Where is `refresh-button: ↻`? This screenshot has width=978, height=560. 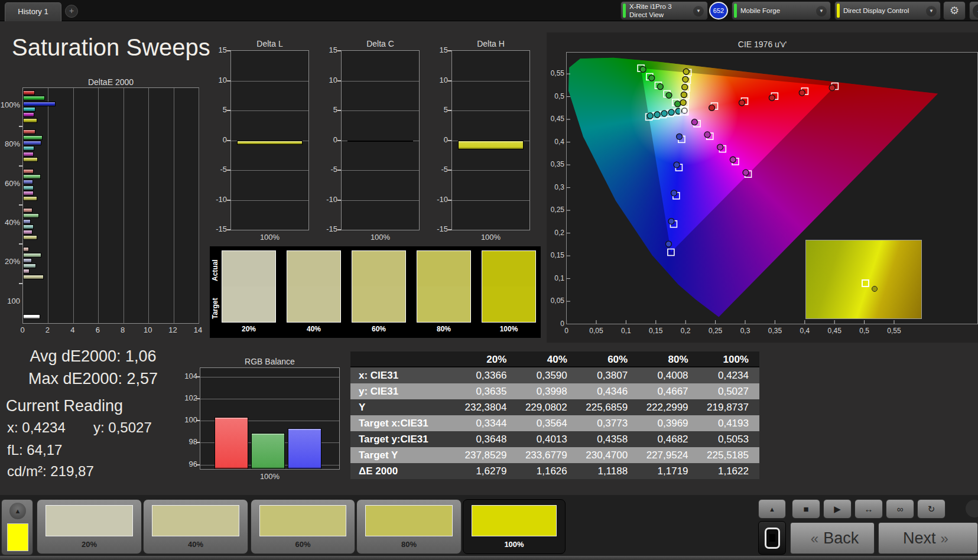 refresh-button: ↻ is located at coordinates (931, 509).